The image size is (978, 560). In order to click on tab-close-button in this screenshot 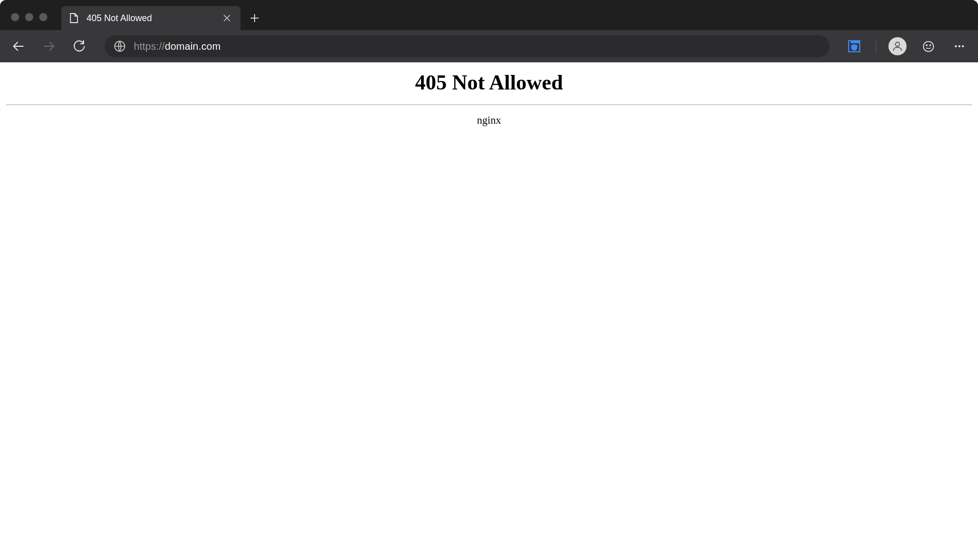, I will do `click(227, 18)`.